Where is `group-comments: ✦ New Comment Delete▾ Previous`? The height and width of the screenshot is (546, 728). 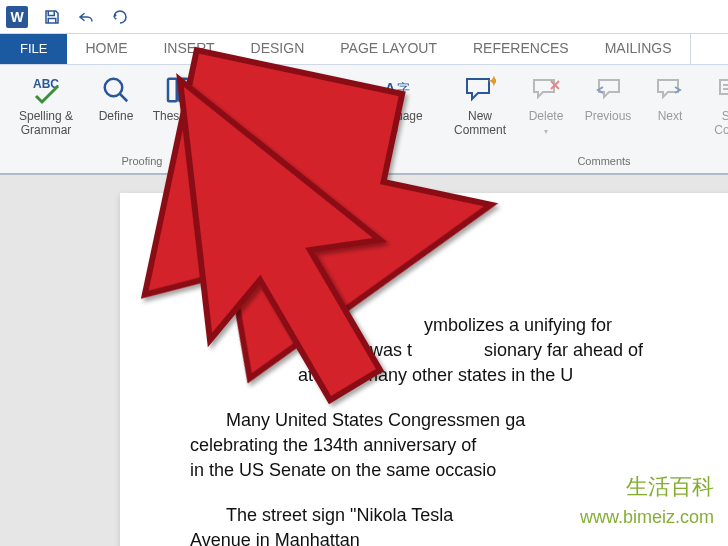 group-comments: ✦ New Comment Delete▾ Previous is located at coordinates (583, 119).